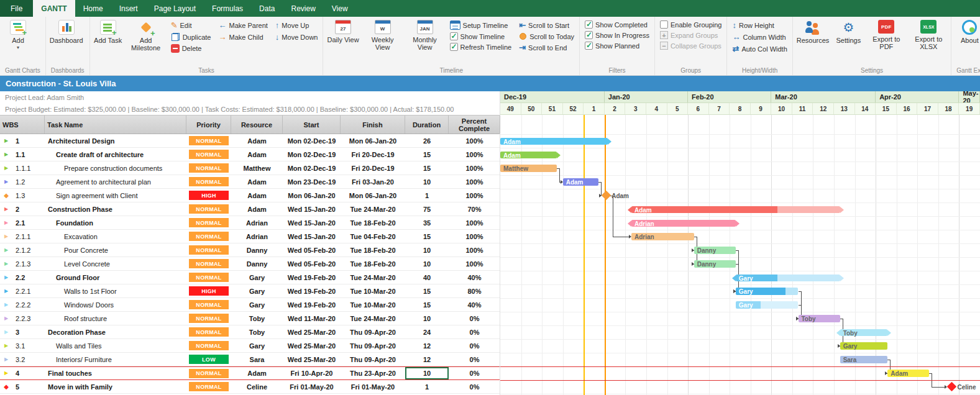 This screenshot has width=980, height=395. Describe the element at coordinates (312, 373) in the screenshot. I see `cell-start: Fri 10-Apr-20` at that location.